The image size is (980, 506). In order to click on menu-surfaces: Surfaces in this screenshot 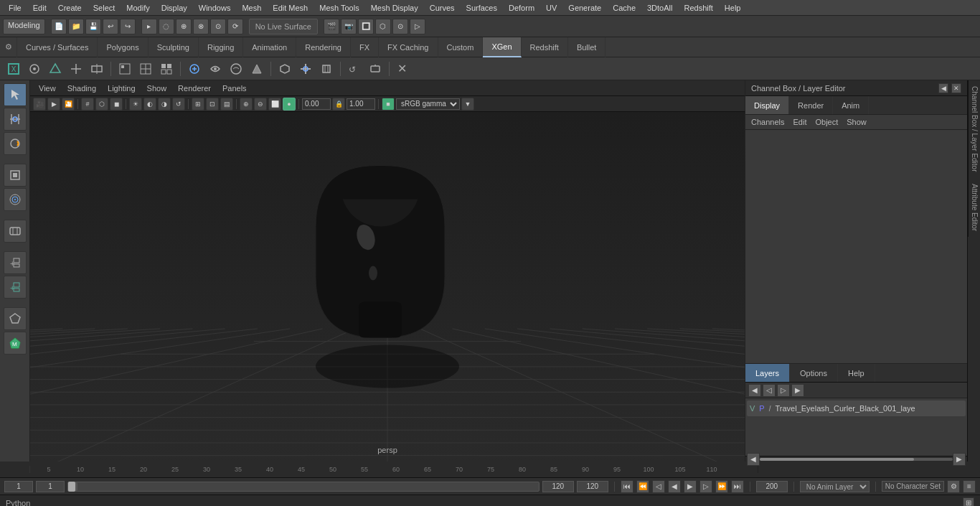, I will do `click(482, 8)`.